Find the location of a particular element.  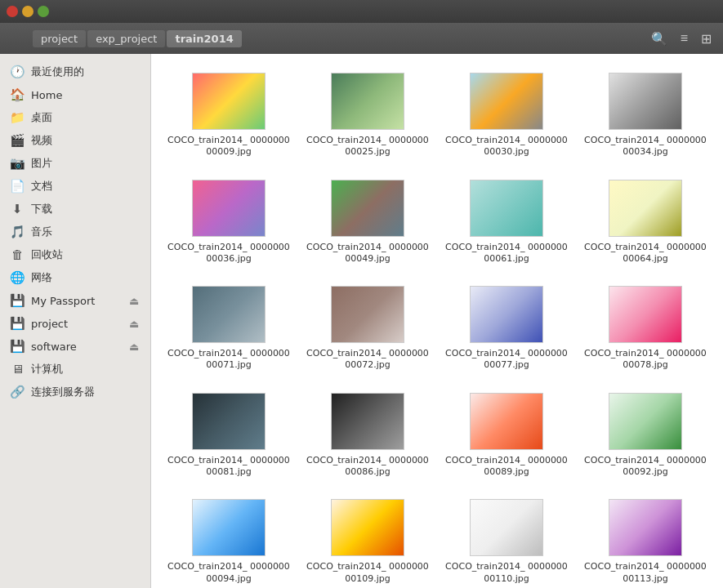

sidebar-item-下载: ⬇下载 is located at coordinates (75, 209).